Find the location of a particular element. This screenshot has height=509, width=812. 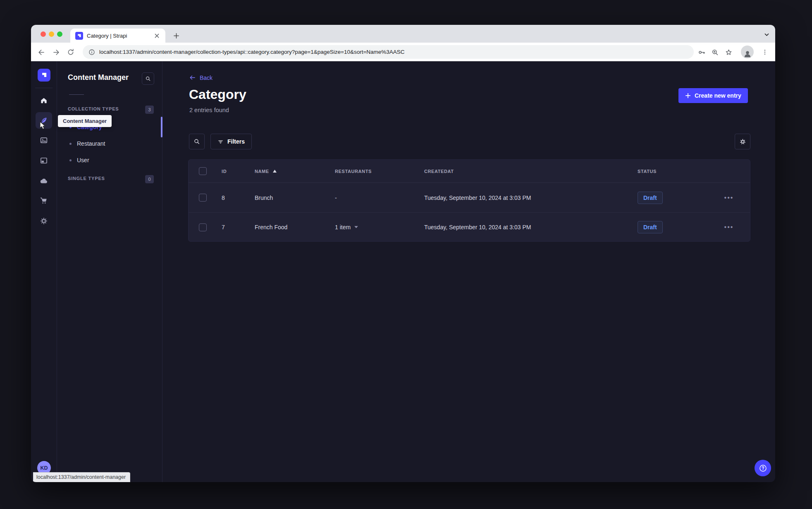

header-name: NAME is located at coordinates (295, 171).